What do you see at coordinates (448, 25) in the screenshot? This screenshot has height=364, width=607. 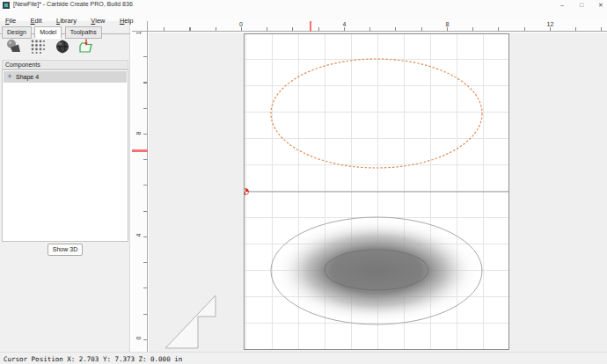 I see `h-ruler-label: 8` at bounding box center [448, 25].